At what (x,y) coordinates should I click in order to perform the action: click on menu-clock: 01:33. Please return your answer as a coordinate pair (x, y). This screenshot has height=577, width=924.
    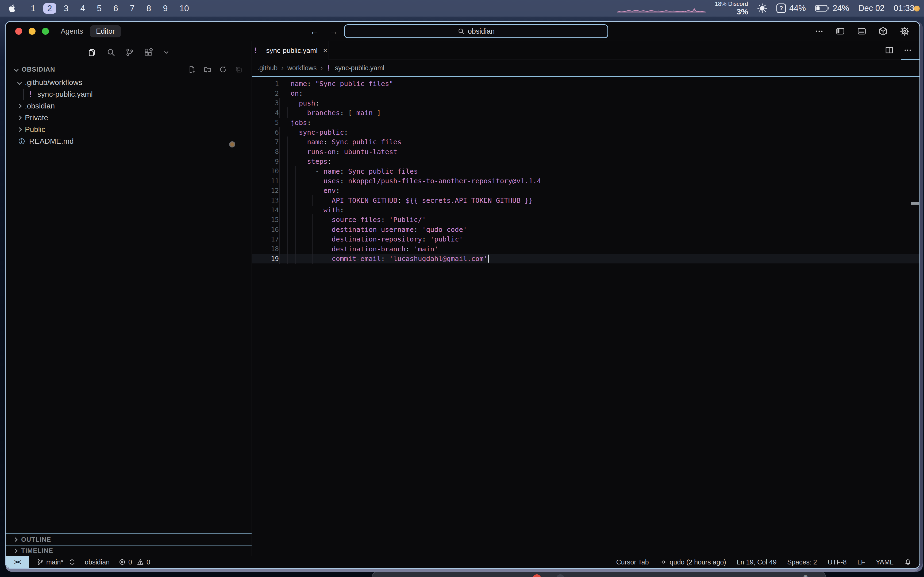
    Looking at the image, I should click on (905, 8).